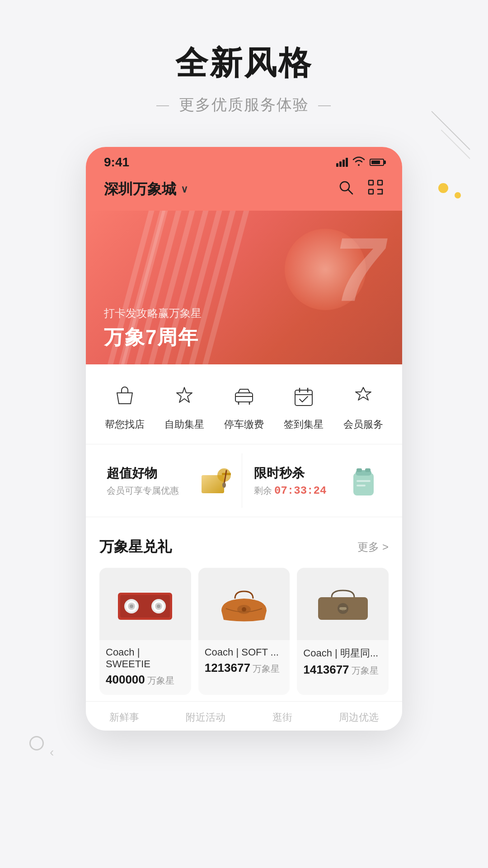 The height and width of the screenshot is (868, 488). I want to click on quick-icon-star: 自助集星, so click(184, 406).